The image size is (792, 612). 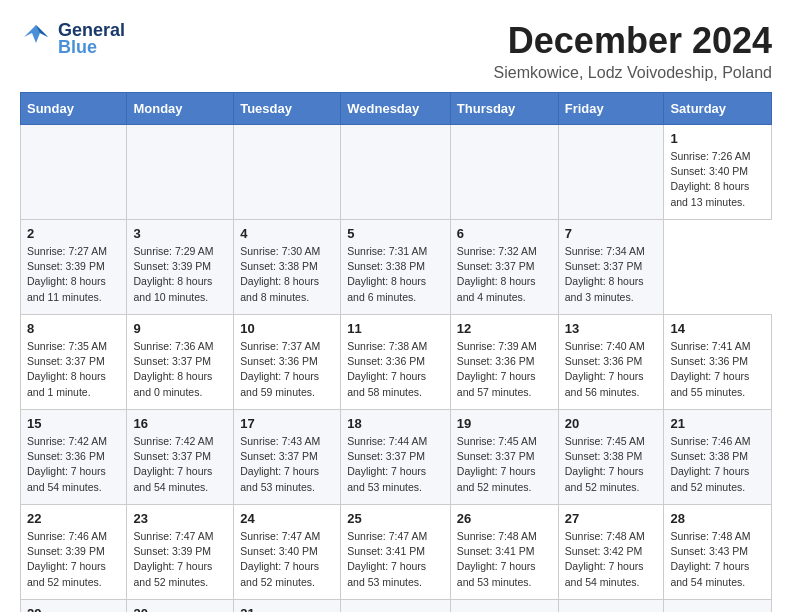 What do you see at coordinates (180, 552) in the screenshot?
I see `calendar-cell: 23Sunrise: 7:47 AMSunset: 3:39 PMDayligh…` at bounding box center [180, 552].